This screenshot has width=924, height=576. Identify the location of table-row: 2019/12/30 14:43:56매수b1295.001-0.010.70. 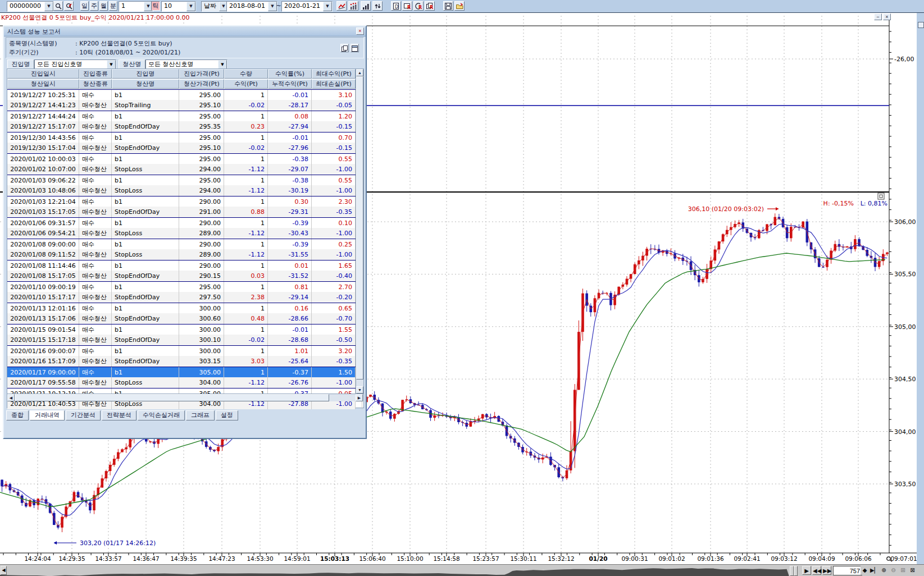
(181, 137).